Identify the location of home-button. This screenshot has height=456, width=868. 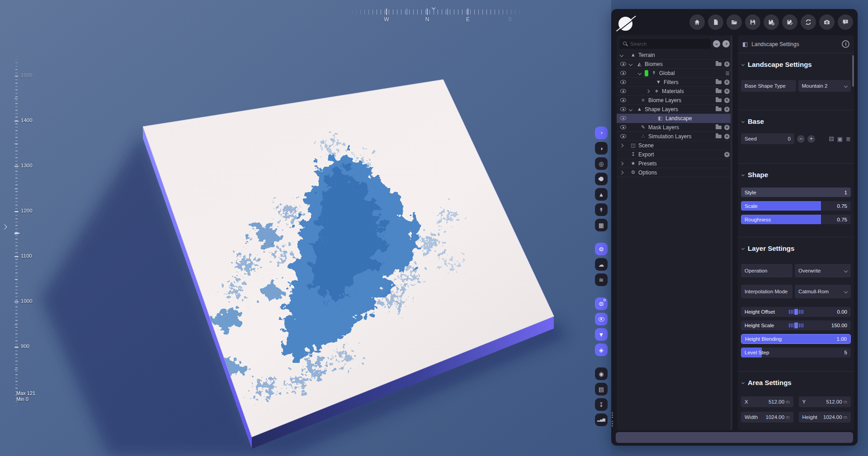
(697, 22).